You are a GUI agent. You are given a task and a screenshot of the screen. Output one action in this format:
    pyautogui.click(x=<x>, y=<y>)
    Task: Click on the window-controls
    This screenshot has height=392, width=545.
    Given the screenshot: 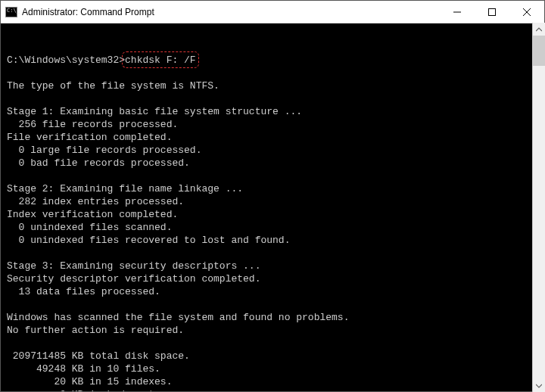 What is the action you would take?
    pyautogui.click(x=492, y=12)
    